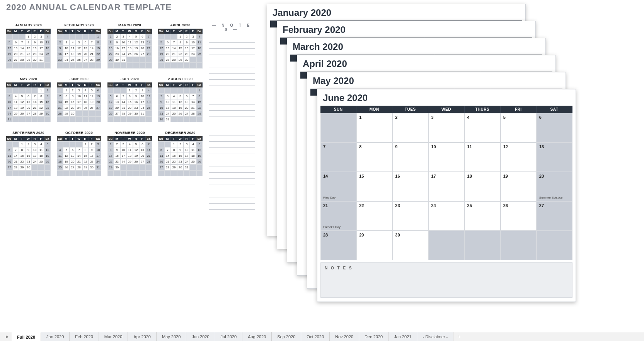 This screenshot has width=644, height=341. What do you see at coordinates (7, 337) in the screenshot?
I see `tab-prev-icon: ▶` at bounding box center [7, 337].